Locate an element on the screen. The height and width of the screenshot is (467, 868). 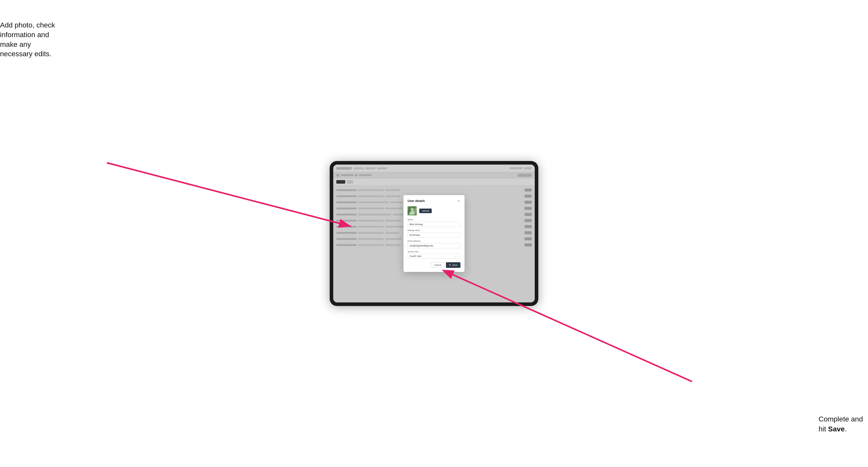
name-field: Name is located at coordinates (434, 222).